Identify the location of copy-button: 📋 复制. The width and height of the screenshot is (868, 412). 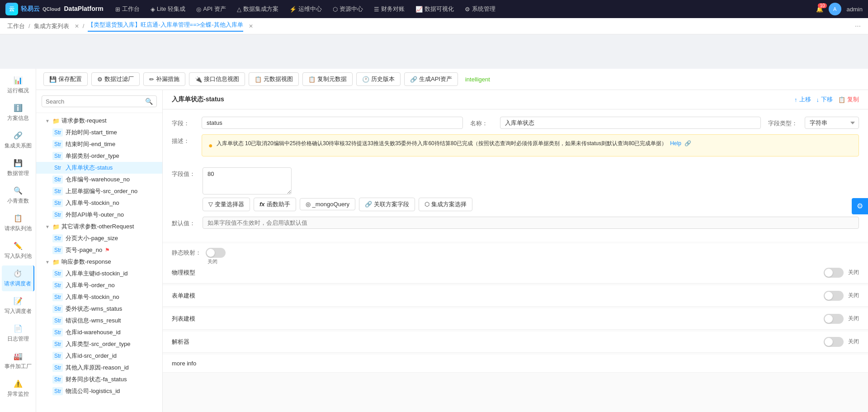
(849, 99).